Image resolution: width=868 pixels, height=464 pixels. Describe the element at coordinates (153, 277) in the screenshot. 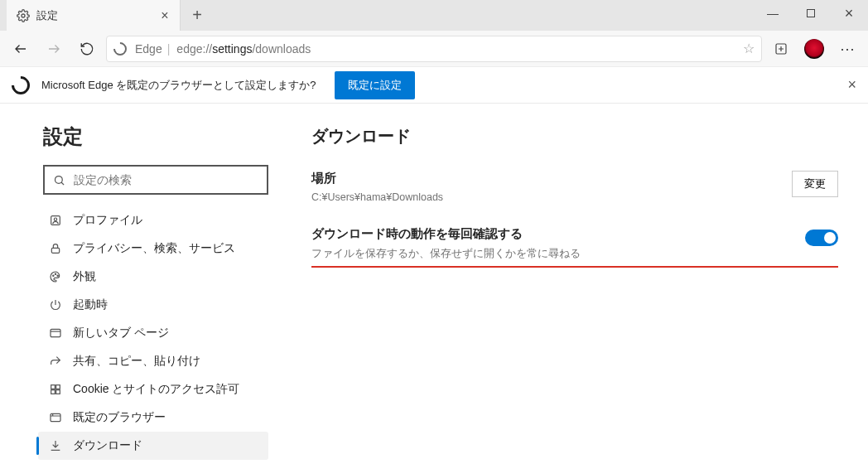

I see `sidebar-item-appearance: 外観` at that location.